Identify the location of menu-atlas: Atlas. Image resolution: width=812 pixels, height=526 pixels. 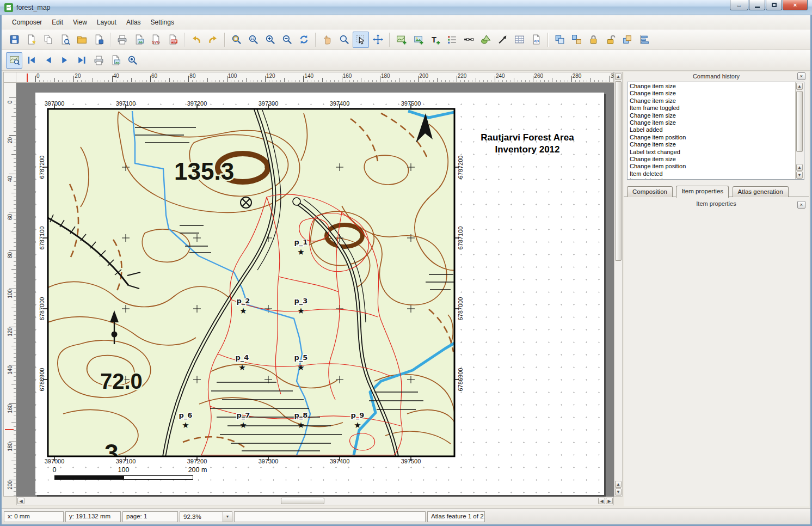
(134, 22).